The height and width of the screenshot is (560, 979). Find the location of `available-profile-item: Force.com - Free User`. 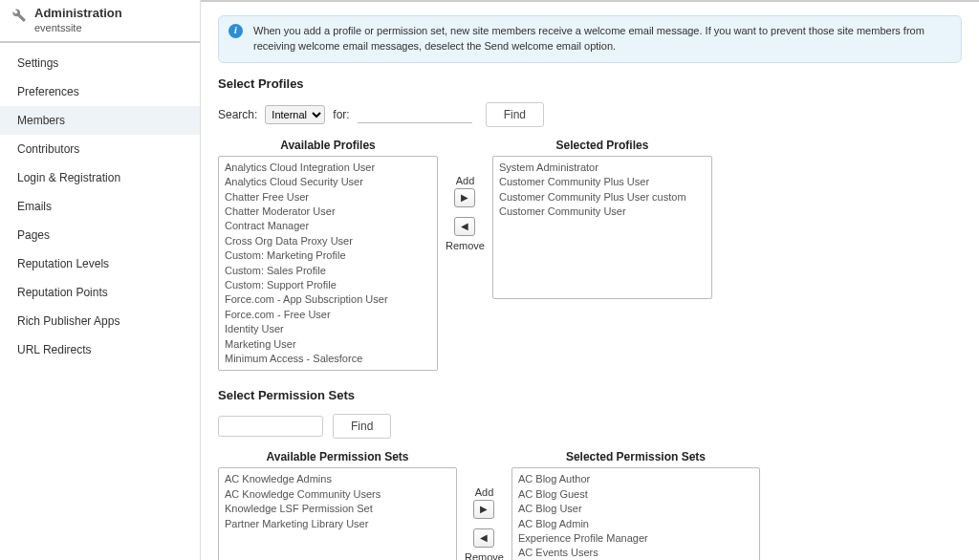

available-profile-item: Force.com - Free User is located at coordinates (328, 315).